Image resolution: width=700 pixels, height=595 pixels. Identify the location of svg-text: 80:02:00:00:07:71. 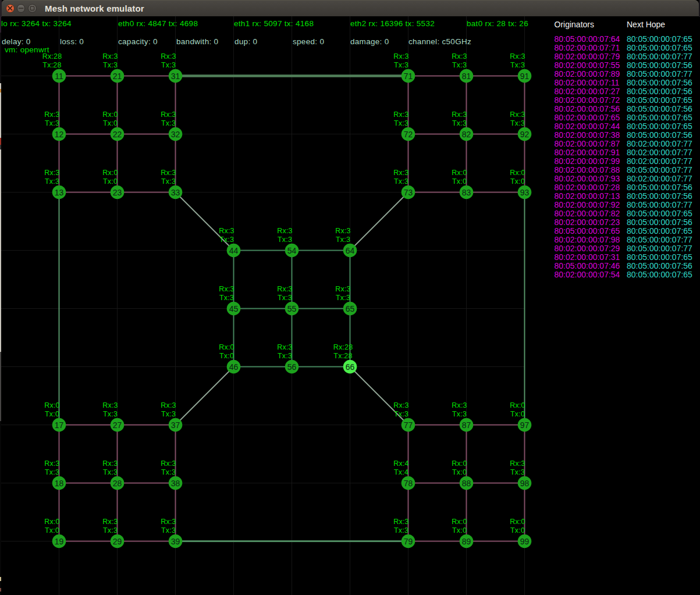
(588, 48).